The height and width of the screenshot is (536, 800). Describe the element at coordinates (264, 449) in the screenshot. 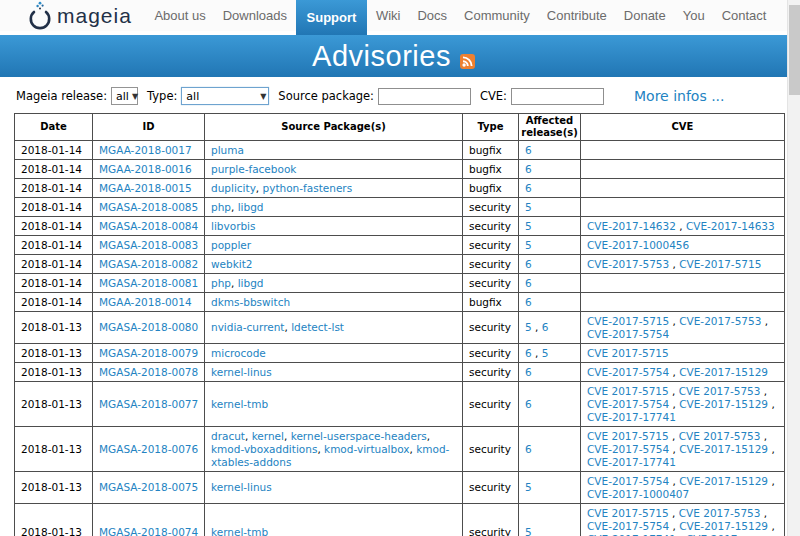

I see `package-link: kmod-vboxadditions` at that location.